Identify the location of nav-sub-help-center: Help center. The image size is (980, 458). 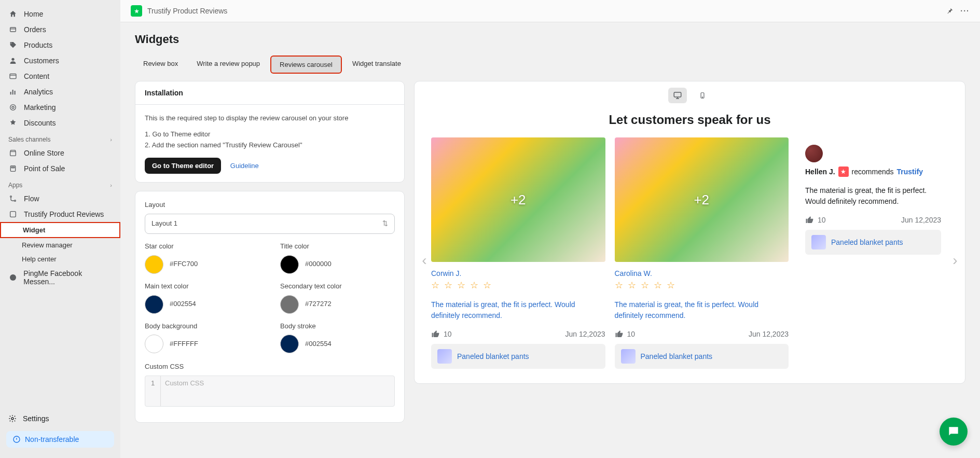
(60, 259).